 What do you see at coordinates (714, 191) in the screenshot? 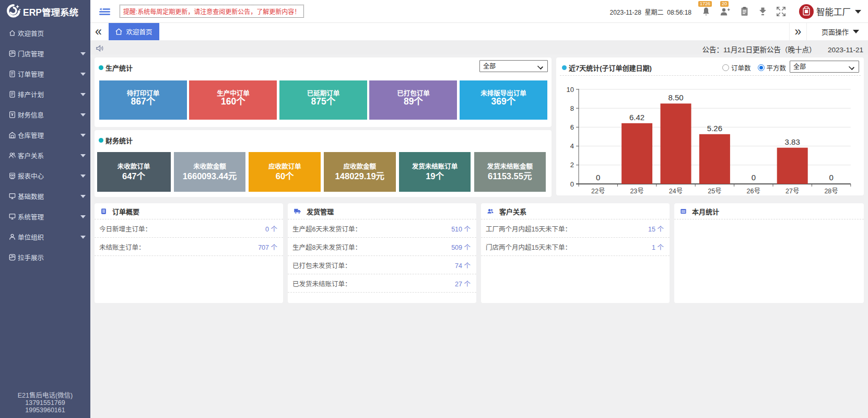
I see `svg-text: 25号` at bounding box center [714, 191].